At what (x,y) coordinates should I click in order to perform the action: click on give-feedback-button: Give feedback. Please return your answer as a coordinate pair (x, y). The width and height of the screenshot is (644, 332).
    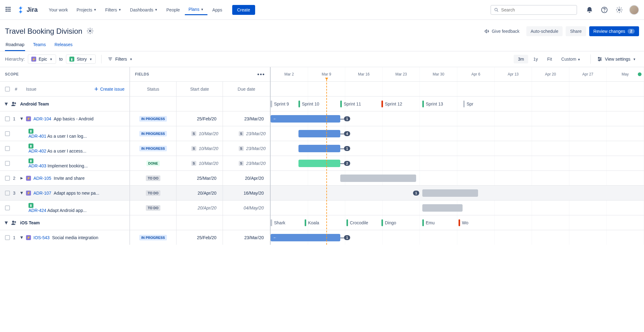
    Looking at the image, I should click on (502, 31).